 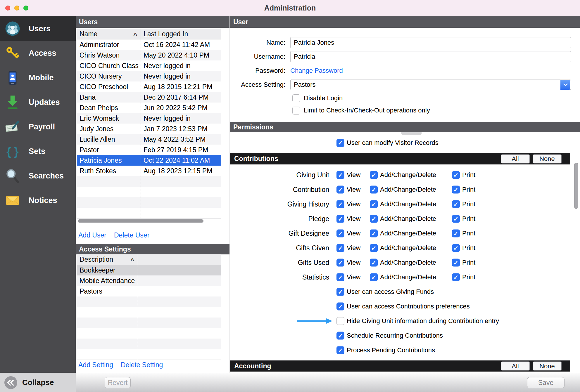 I want to click on user-row: Dean PhelpsJun 20 2022 5:42 PM, so click(x=149, y=108).